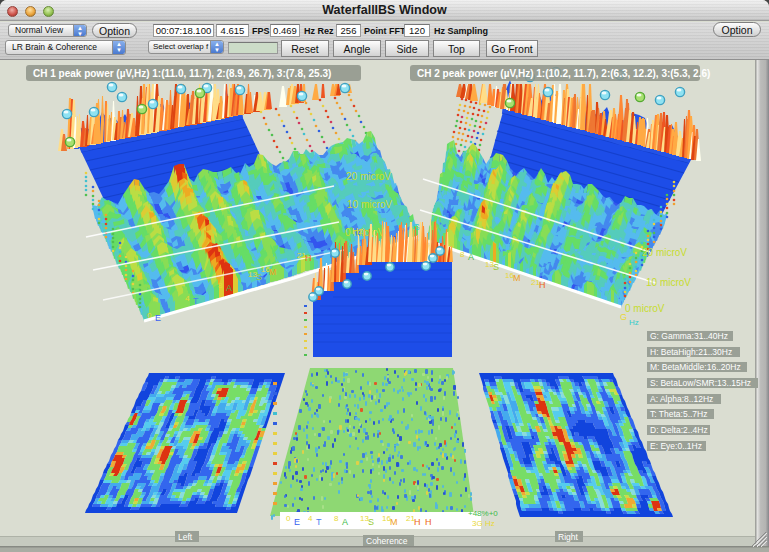 The height and width of the screenshot is (552, 769). Describe the element at coordinates (678, 414) in the screenshot. I see `svg-text: T: Theta:5..7Hz` at that location.